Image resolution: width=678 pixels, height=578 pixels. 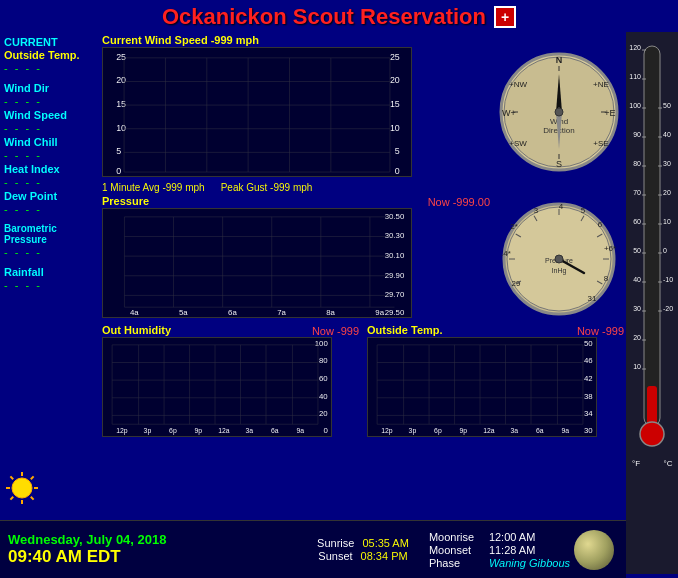 I want to click on svg-text: InHg, so click(x=560, y=271).